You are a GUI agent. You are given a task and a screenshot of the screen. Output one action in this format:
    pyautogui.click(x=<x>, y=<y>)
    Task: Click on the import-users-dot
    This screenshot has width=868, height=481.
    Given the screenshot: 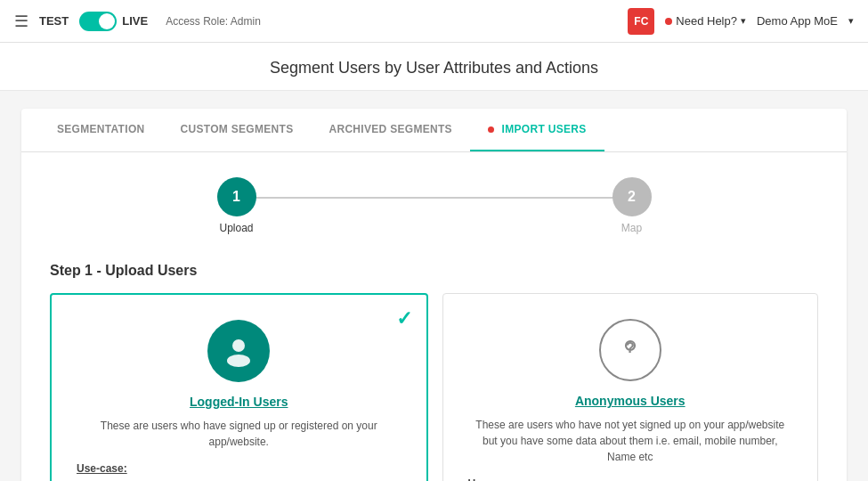 What is the action you would take?
    pyautogui.click(x=491, y=130)
    